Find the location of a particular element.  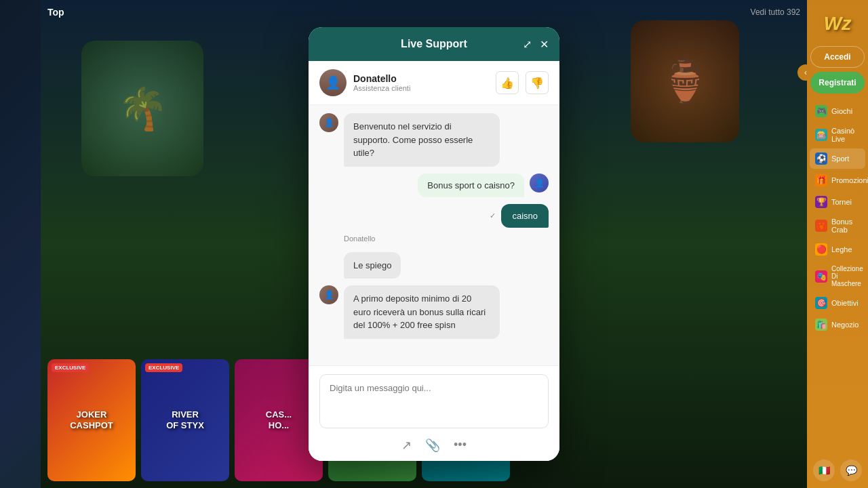

bonus-crab-icon: 🦀 is located at coordinates (821, 226).